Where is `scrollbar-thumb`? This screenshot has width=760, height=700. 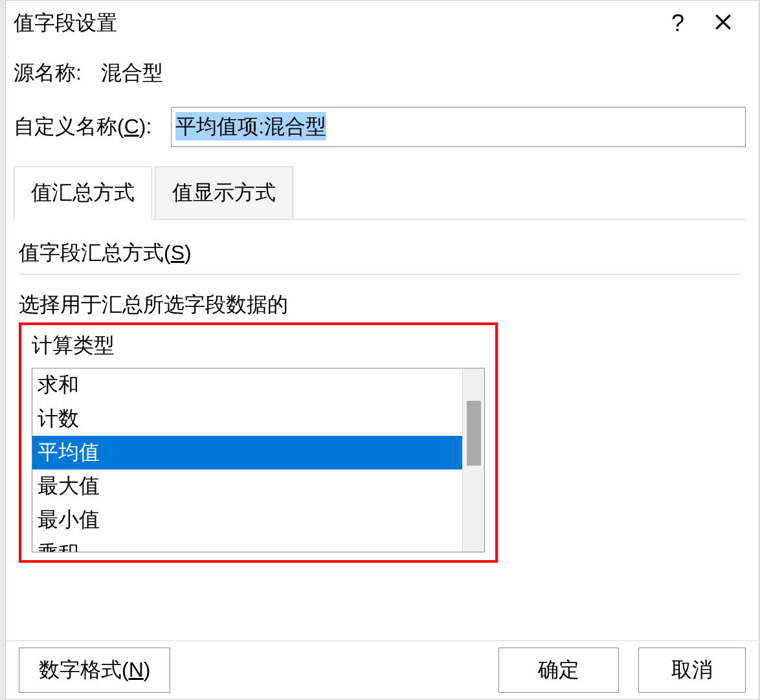 scrollbar-thumb is located at coordinates (474, 433).